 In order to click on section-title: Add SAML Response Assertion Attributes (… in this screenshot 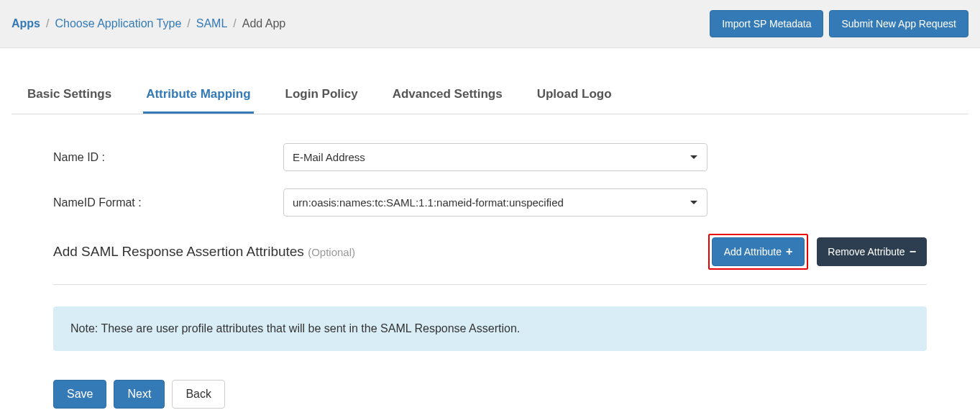, I will do `click(204, 252)`.